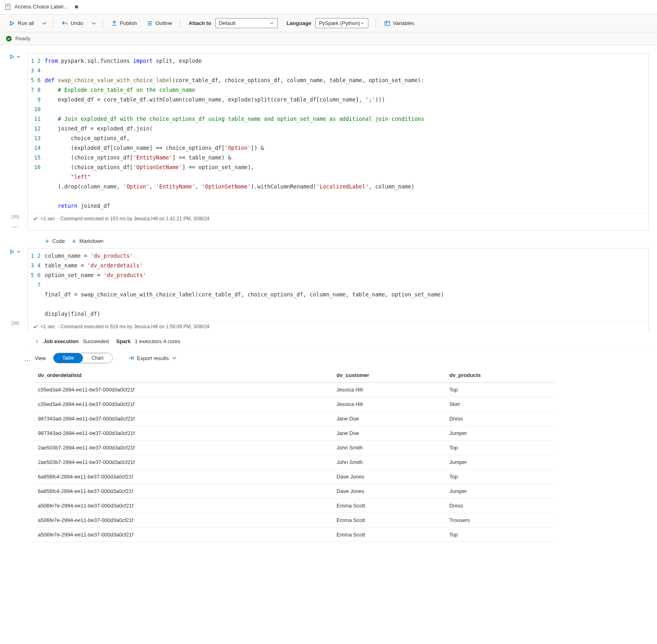 This screenshot has width=657, height=644. Describe the element at coordinates (501, 520) in the screenshot. I see `table-cell: Trousers` at that location.